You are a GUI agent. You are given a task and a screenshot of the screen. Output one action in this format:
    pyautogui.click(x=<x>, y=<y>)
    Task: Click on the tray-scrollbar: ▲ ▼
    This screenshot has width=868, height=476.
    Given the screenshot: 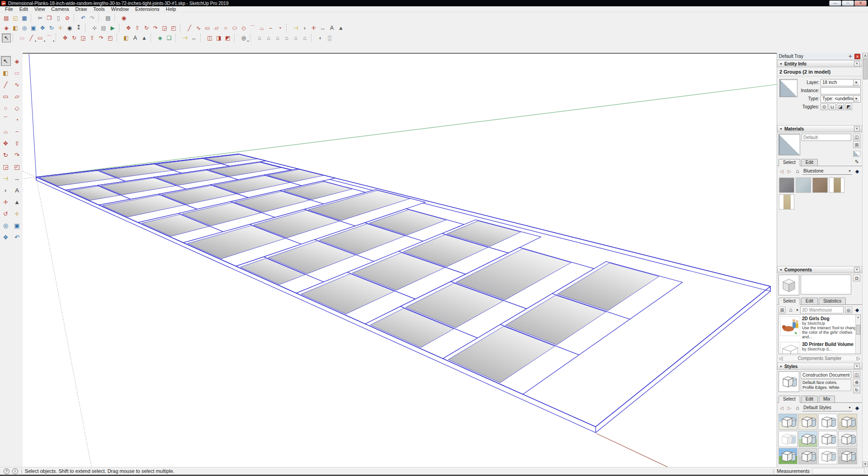 What is the action you would take?
    pyautogui.click(x=865, y=260)
    